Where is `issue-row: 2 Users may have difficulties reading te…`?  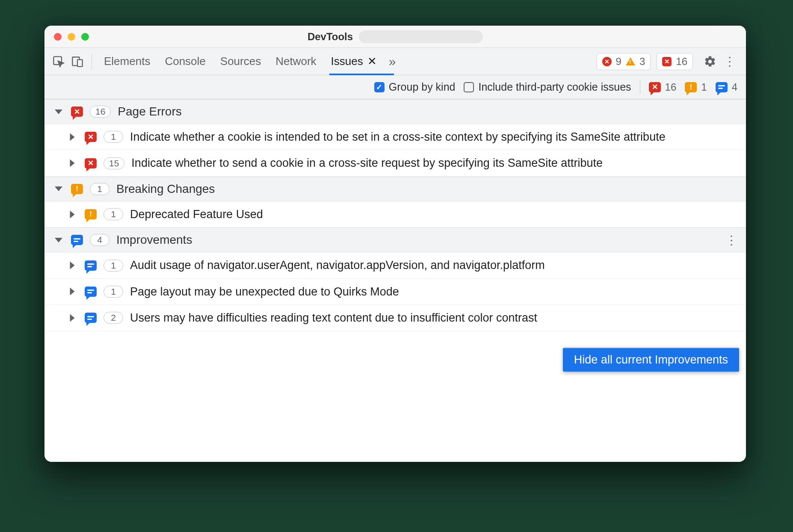 issue-row: 2 Users may have difficulties reading te… is located at coordinates (395, 318).